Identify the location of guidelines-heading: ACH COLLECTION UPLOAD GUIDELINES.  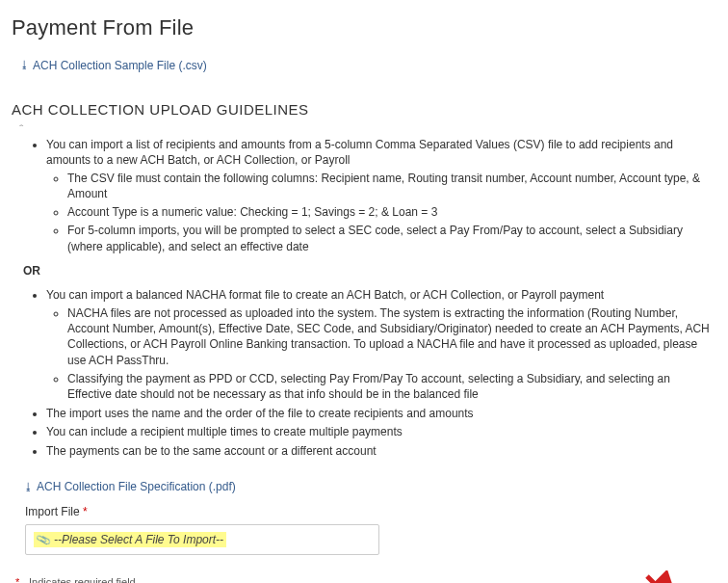
(364, 110).